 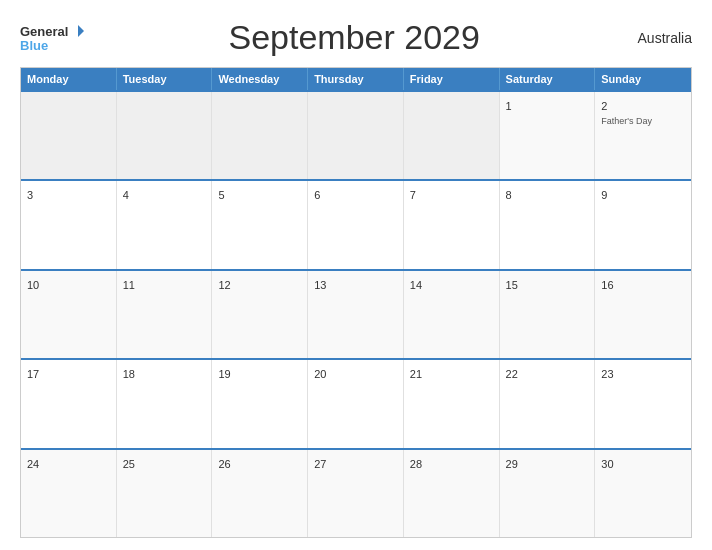 I want to click on calendar-cell-r3-c6: 23, so click(x=643, y=404).